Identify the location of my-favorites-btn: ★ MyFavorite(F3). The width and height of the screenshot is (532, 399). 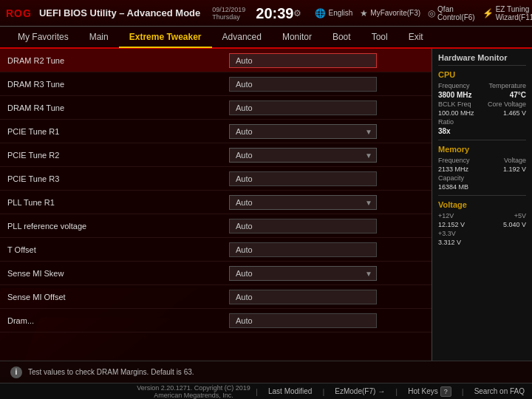
(390, 13).